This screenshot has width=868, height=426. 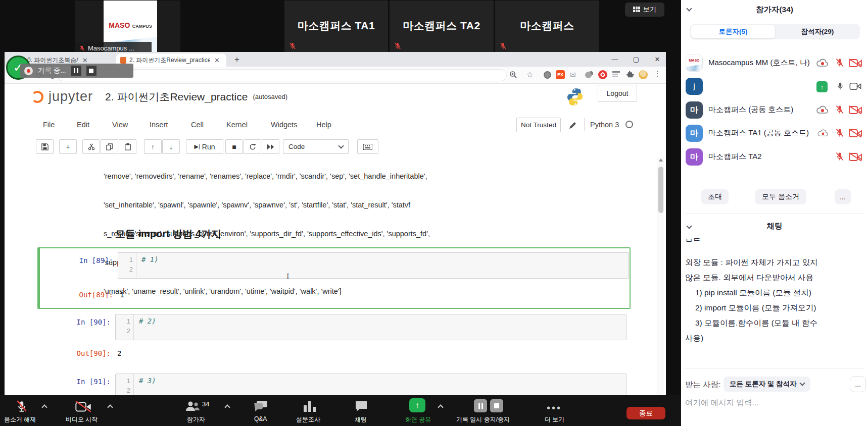 What do you see at coordinates (645, 10) in the screenshot?
I see `view-button: 보기` at bounding box center [645, 10].